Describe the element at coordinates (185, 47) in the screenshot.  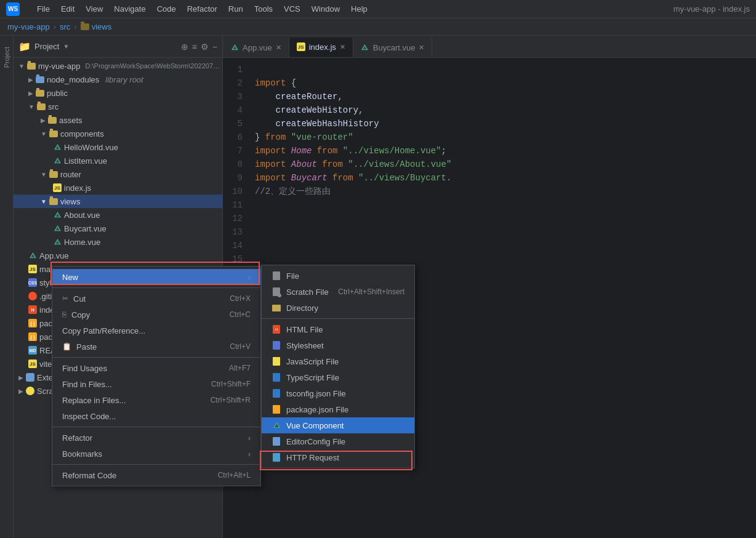
I see `toolbar-globe-icon: ⊕` at that location.